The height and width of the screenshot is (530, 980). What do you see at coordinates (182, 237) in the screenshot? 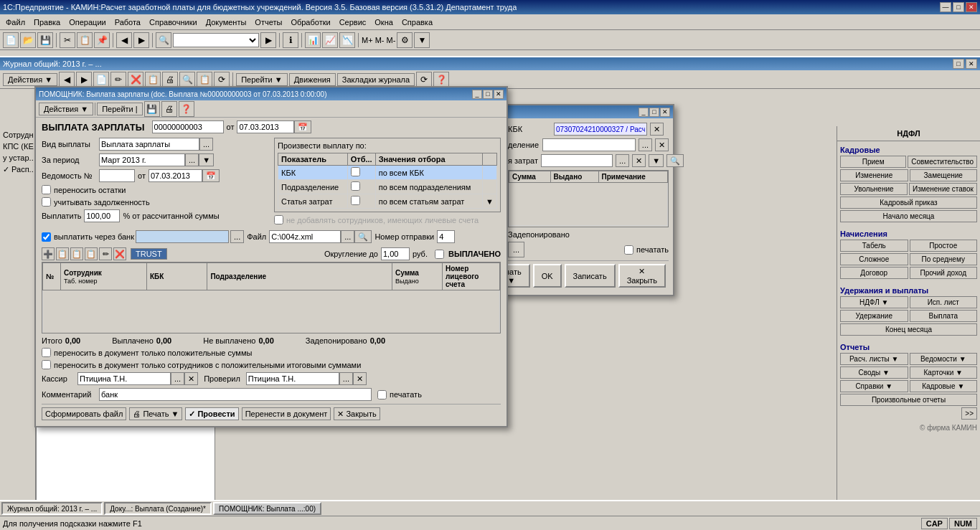
I see `bank-input` at bounding box center [182, 237].